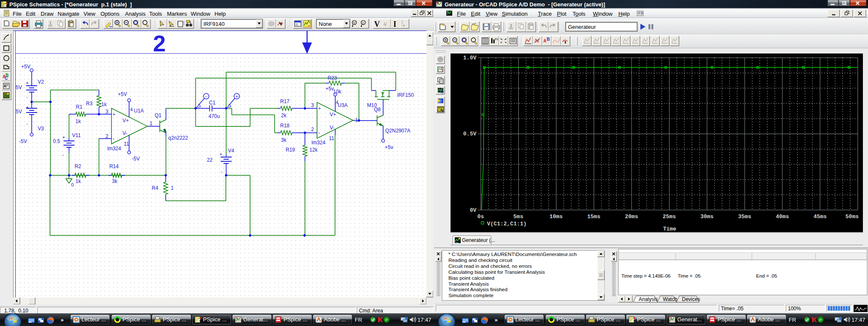 Image resolution: width=868 pixels, height=326 pixels. I want to click on svg-text: None, so click(326, 24).